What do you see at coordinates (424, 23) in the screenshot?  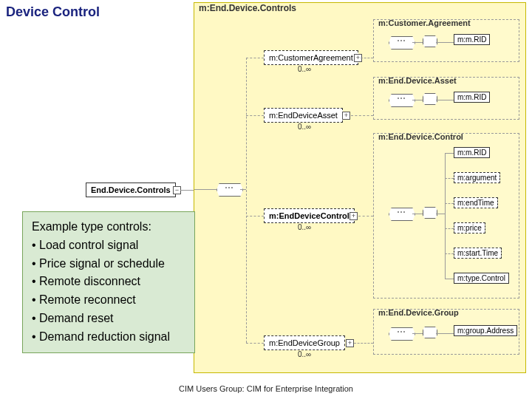 I see `group-label: m:Customer.Agreement` at bounding box center [424, 23].